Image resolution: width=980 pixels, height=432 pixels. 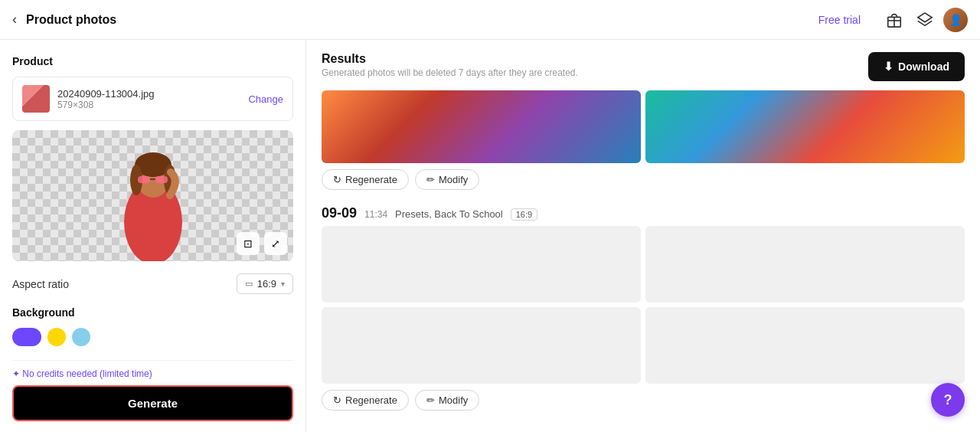 I want to click on product-section-title: Product, so click(x=153, y=61).